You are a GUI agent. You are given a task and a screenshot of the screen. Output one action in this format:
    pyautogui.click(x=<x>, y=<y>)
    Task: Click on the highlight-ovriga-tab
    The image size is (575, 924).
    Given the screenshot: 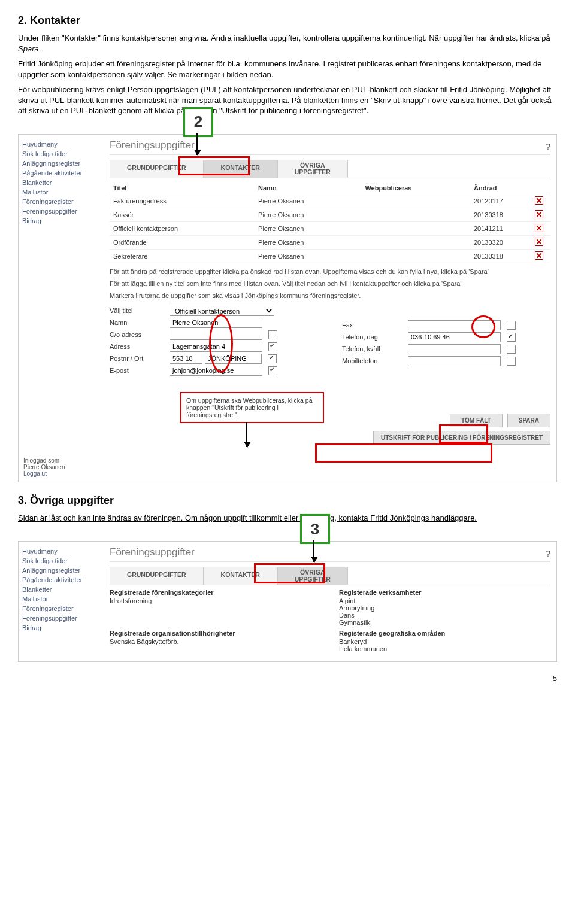 What is the action you would take?
    pyautogui.click(x=290, y=573)
    